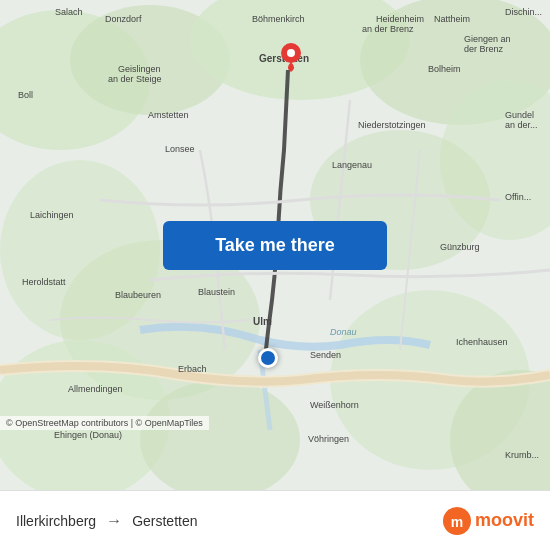 Image resolution: width=550 pixels, height=550 pixels. What do you see at coordinates (96, 389) in the screenshot?
I see `svg-text: Allmendingen` at bounding box center [96, 389].